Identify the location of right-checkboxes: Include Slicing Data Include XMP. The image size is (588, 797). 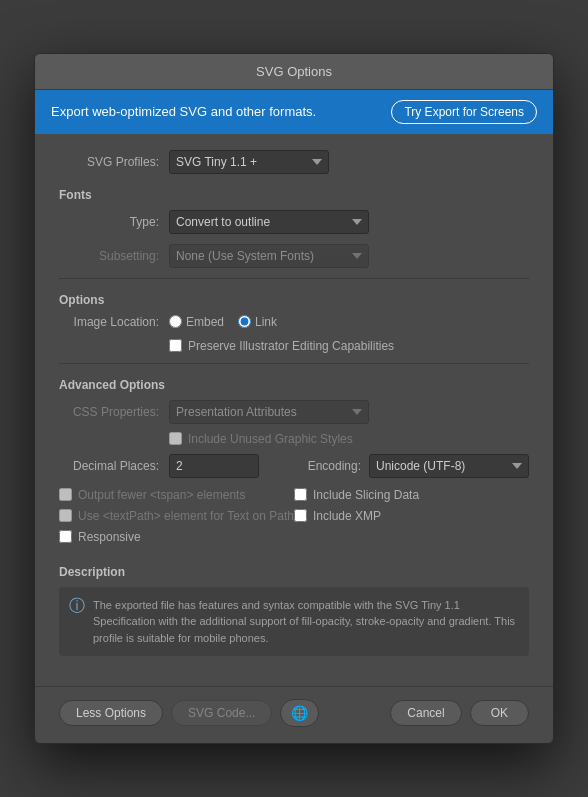
(412, 509).